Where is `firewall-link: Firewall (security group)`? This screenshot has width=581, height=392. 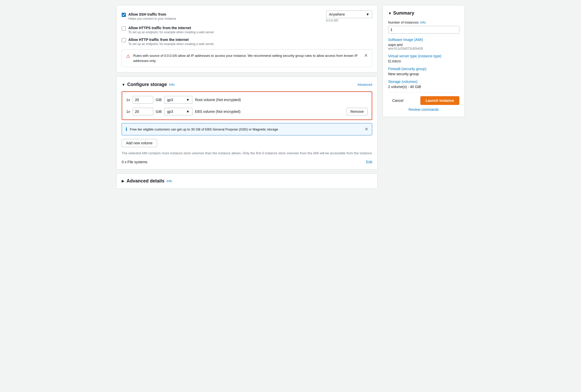 firewall-link: Firewall (security group) is located at coordinates (424, 69).